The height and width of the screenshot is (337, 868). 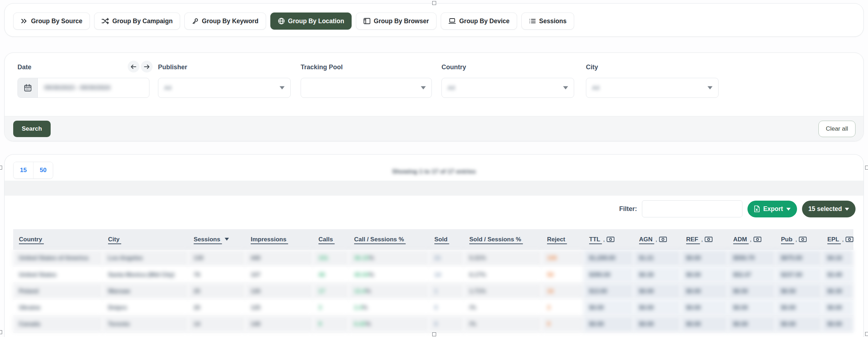 What do you see at coordinates (1, 168) in the screenshot?
I see `selection-handle-left-middle` at bounding box center [1, 168].